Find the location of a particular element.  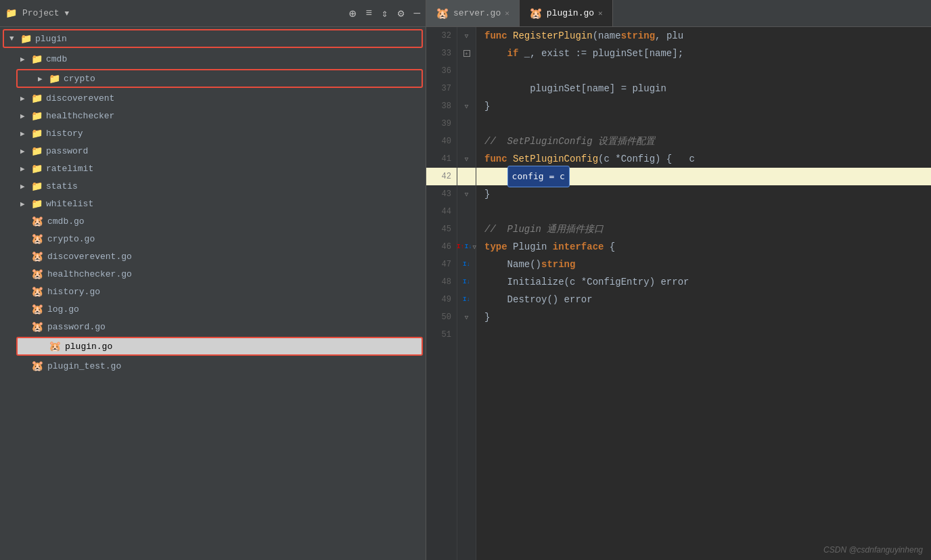

plugin-chevron-down: ▼ is located at coordinates (15, 39).